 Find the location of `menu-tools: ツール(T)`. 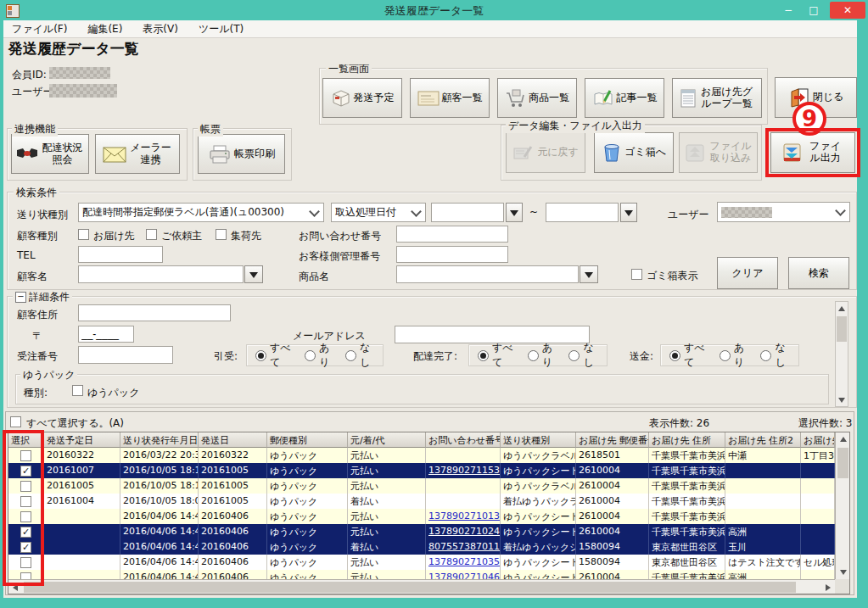

menu-tools: ツール(T) is located at coordinates (221, 29).